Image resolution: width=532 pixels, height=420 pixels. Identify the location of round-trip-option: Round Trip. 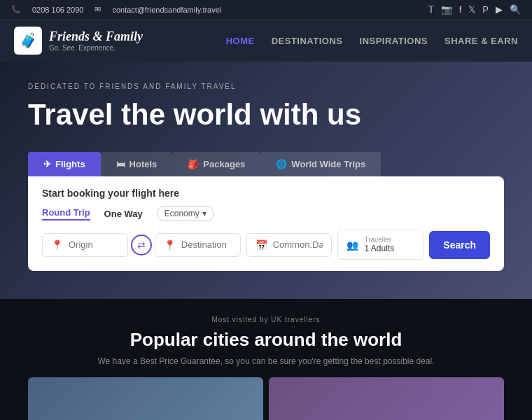
(66, 214).